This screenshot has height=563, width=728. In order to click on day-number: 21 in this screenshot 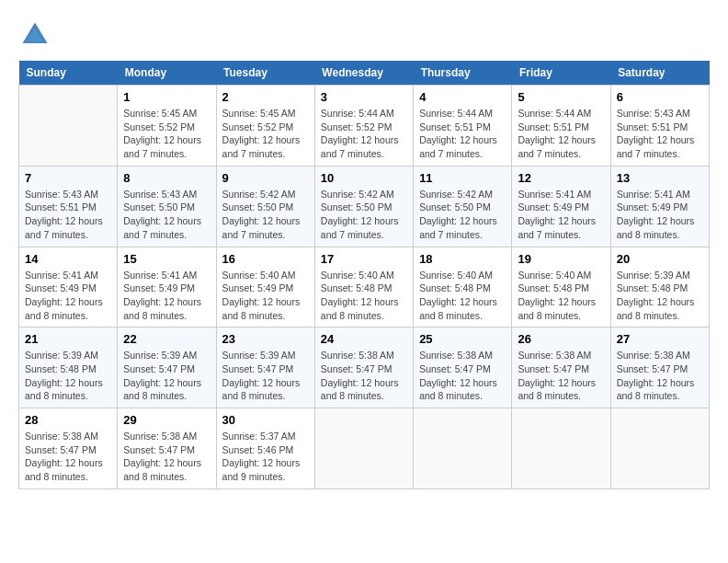, I will do `click(68, 339)`.